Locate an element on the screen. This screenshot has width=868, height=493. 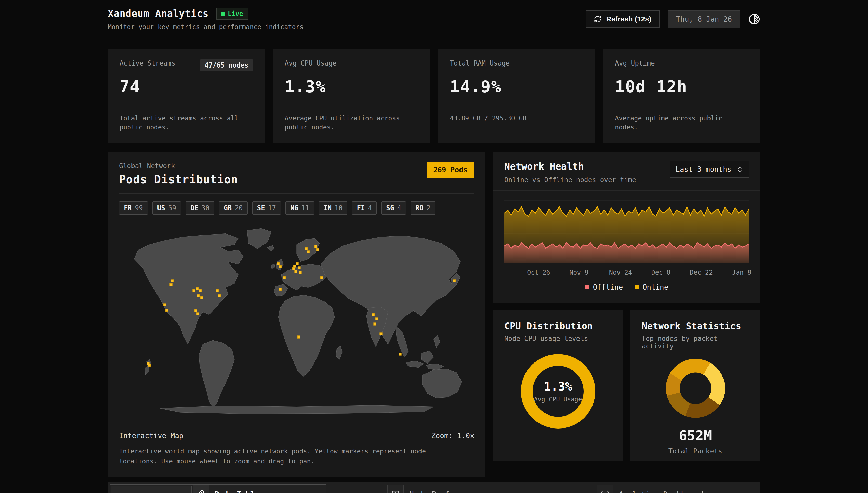
theme-toggle-icon is located at coordinates (754, 19).